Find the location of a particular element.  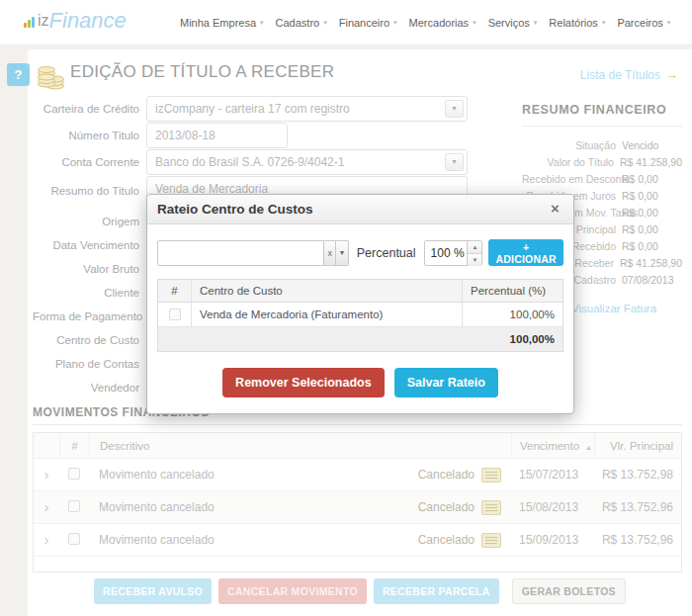

rateio-table: # Centro de Custo Percentual (%) Venda d… is located at coordinates (360, 315).